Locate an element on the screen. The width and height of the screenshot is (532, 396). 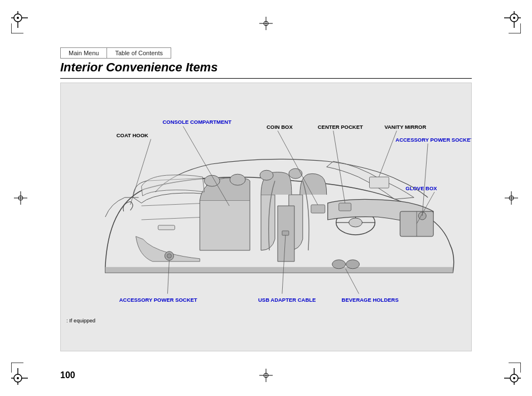
crosshair-right is located at coordinates (511, 198).